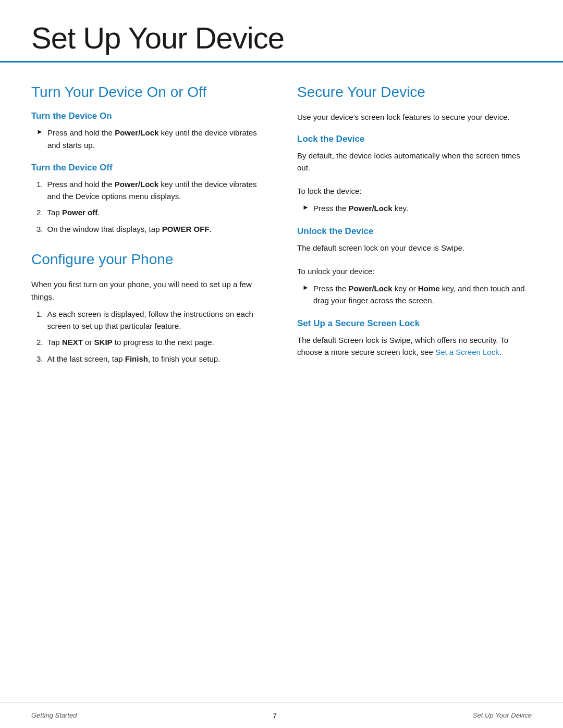 This screenshot has width=563, height=728. I want to click on footer-right-text: Set Up Your Device, so click(503, 715).